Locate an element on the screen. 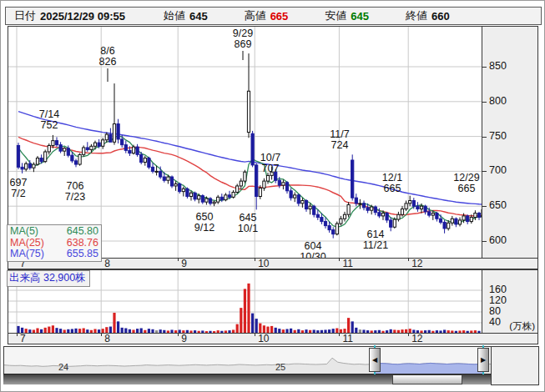 This screenshot has height=392, width=545. right-arrow-icon: ▶ is located at coordinates (483, 360).